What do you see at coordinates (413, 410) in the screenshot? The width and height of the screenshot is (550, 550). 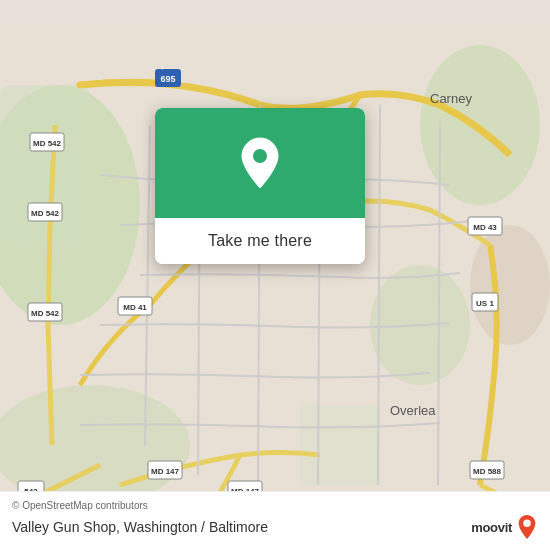 I see `svg-text: Overlea` at bounding box center [413, 410].